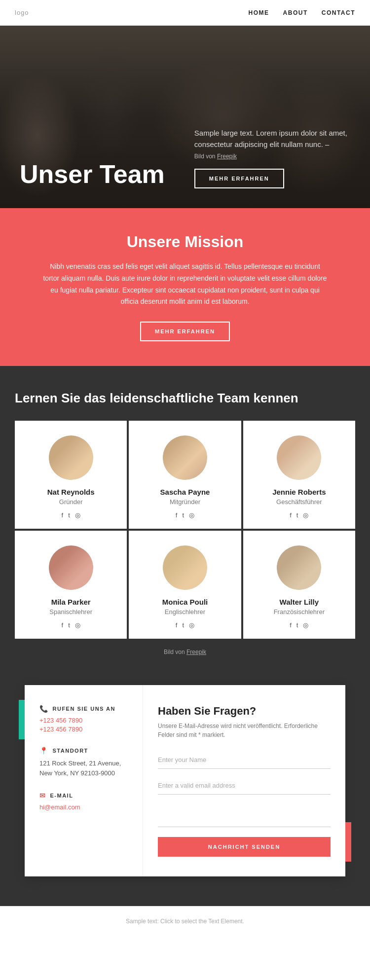  What do you see at coordinates (84, 762) in the screenshot?
I see `contact-location-block: 📍 STANDORT 121 Rock Street, 21 Avenue, N…` at bounding box center [84, 762].